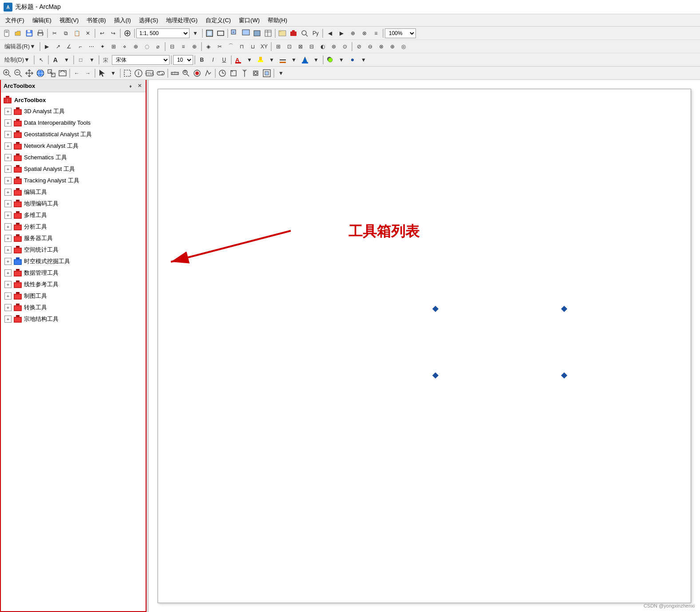 The height and width of the screenshot is (612, 700). What do you see at coordinates (163, 33) in the screenshot?
I see `scale-dropdown: 1:1, 500` at bounding box center [163, 33].